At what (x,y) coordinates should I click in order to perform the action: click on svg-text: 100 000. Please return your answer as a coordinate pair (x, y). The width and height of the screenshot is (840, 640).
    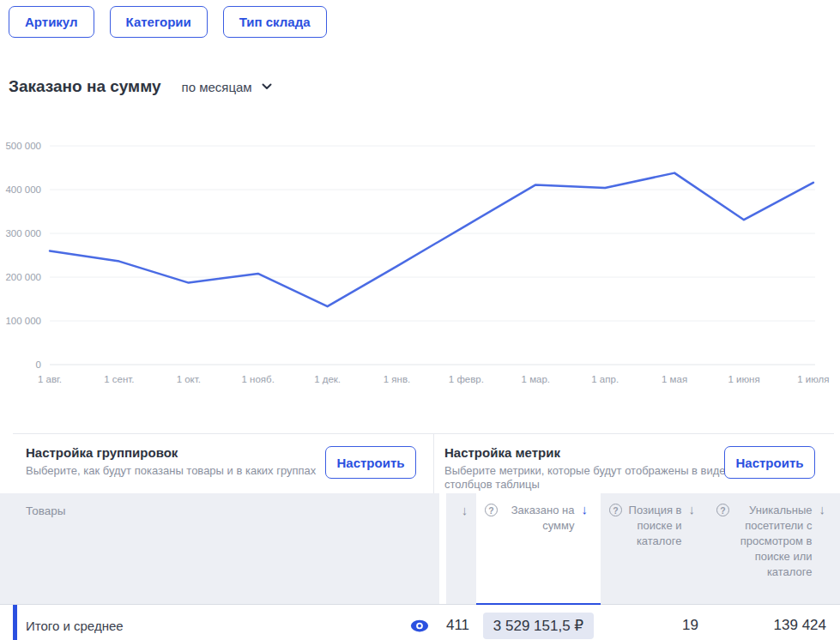
    Looking at the image, I should click on (23, 321).